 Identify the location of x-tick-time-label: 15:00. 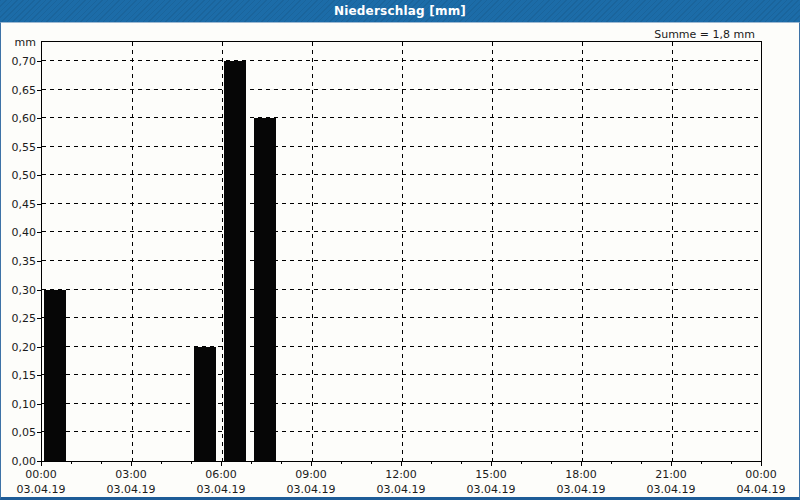
(491, 474).